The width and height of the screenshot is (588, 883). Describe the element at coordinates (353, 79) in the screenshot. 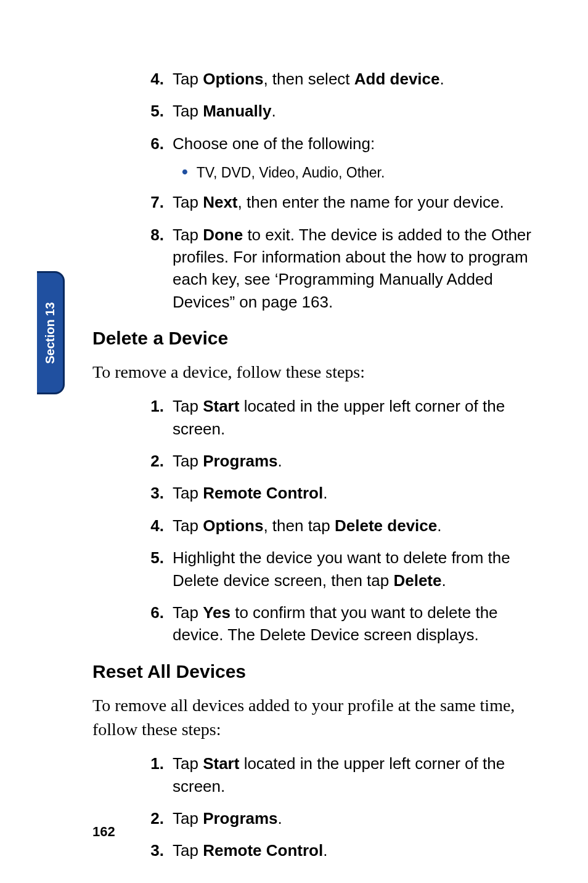

I see `list-item-text: Tap Options, then select Add device.` at that location.